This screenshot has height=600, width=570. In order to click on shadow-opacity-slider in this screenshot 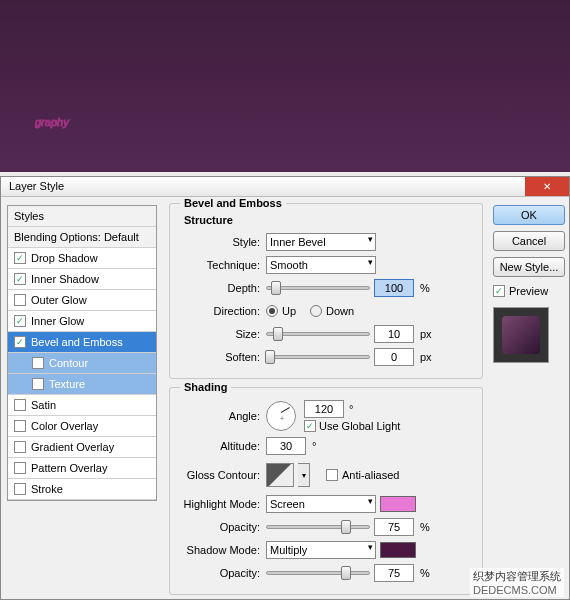, I will do `click(318, 573)`.